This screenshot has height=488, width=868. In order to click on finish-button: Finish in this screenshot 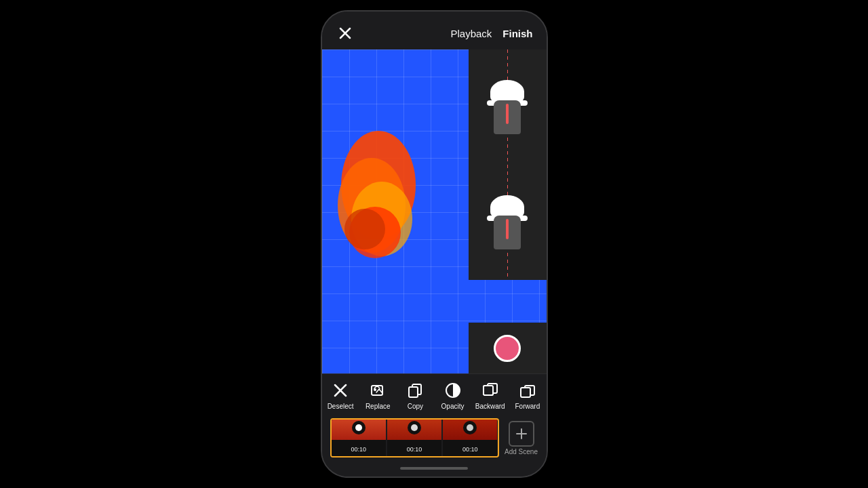, I will do `click(517, 34)`.